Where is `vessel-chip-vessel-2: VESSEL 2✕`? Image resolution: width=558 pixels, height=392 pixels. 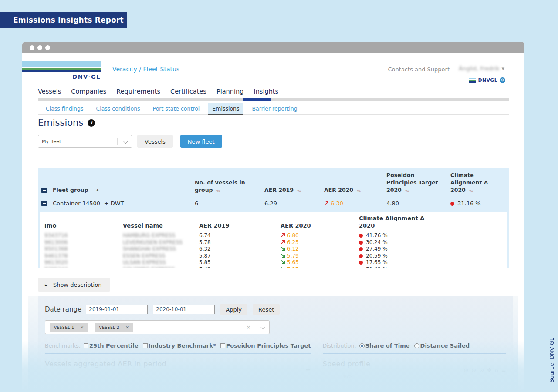
vessel-chip-vessel-2: VESSEL 2✕ is located at coordinates (114, 328).